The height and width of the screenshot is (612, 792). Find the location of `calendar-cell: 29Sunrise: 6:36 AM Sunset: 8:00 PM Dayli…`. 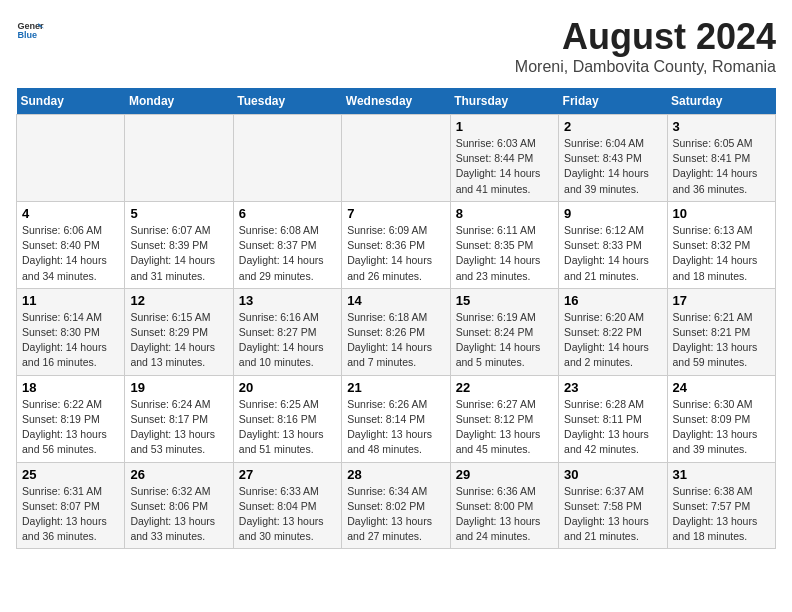

calendar-cell: 29Sunrise: 6:36 AM Sunset: 8:00 PM Dayli… is located at coordinates (504, 506).